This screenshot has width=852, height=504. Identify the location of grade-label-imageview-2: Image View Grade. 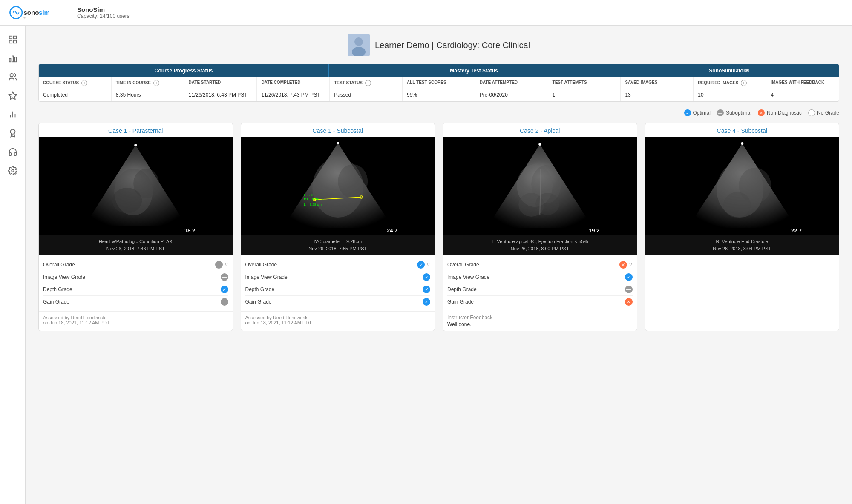
(267, 277).